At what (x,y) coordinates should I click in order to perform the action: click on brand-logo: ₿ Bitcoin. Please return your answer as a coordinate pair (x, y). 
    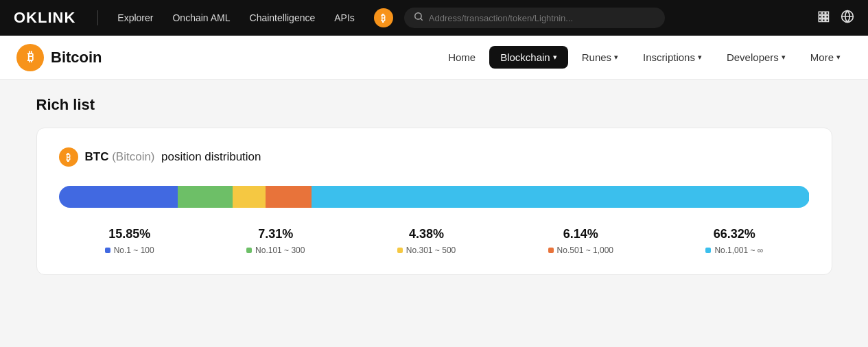
    Looking at the image, I should click on (59, 58).